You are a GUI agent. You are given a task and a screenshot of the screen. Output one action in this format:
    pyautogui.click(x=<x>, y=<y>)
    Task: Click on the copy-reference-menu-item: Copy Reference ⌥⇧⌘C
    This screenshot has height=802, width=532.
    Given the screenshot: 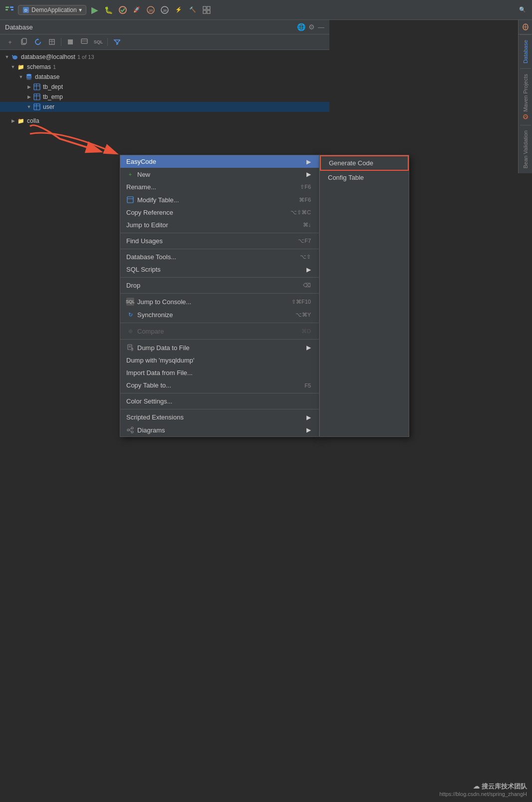 What is the action you would take?
    pyautogui.click(x=220, y=213)
    